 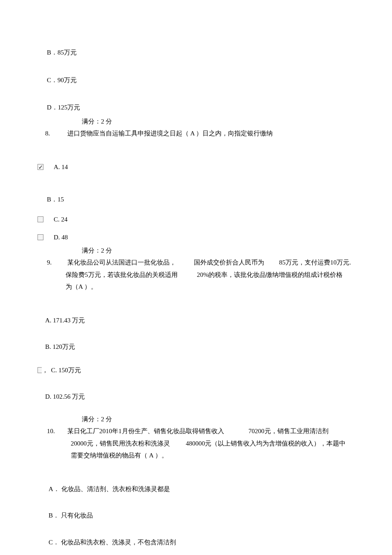 What do you see at coordinates (229, 262) in the screenshot?
I see `q9-seg2: 国外成交价折合人民币为` at bounding box center [229, 262].